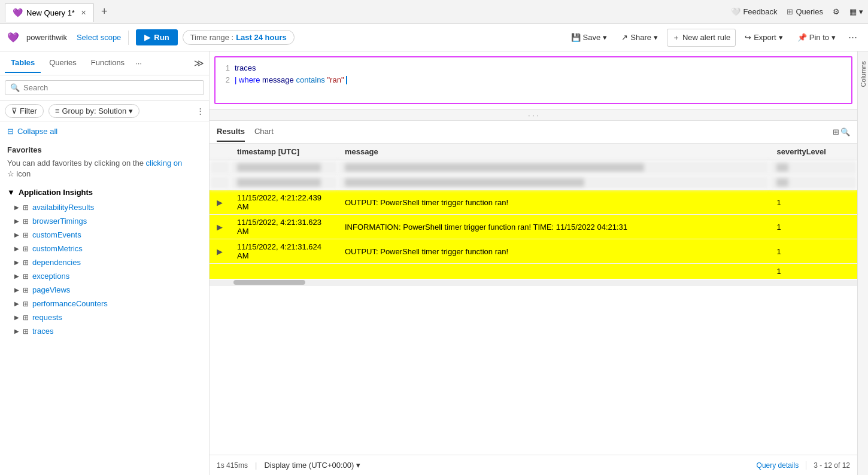 Image resolution: width=868 pixels, height=475 pixels. Describe the element at coordinates (13, 37) in the screenshot. I see `workspace-icon: 💜` at that location.